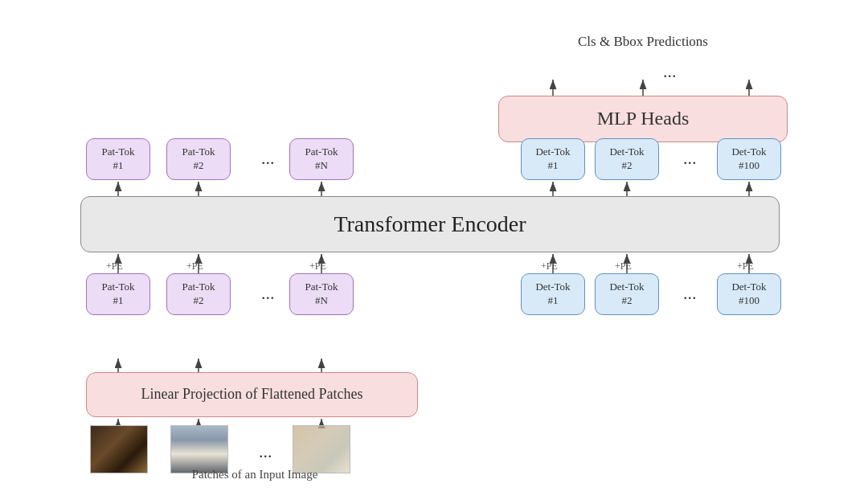 This screenshot has height=504, width=868. Describe the element at coordinates (118, 294) in the screenshot. I see `pat-tok-bot-1: Pat-Tok#1` at that location.